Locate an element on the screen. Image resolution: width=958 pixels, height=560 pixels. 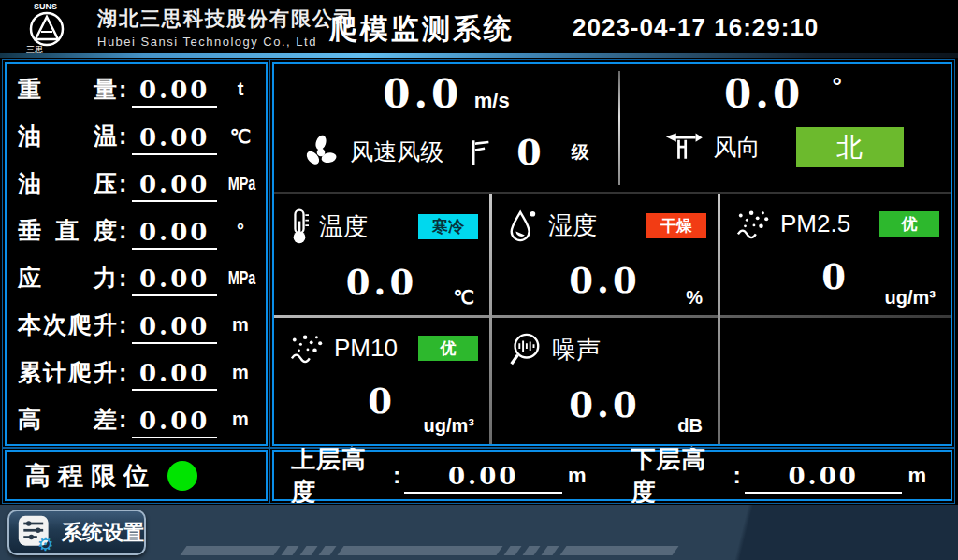
measurement-row-oil-pressure: 油 压: 0.00 MPa is located at coordinates (137, 183).